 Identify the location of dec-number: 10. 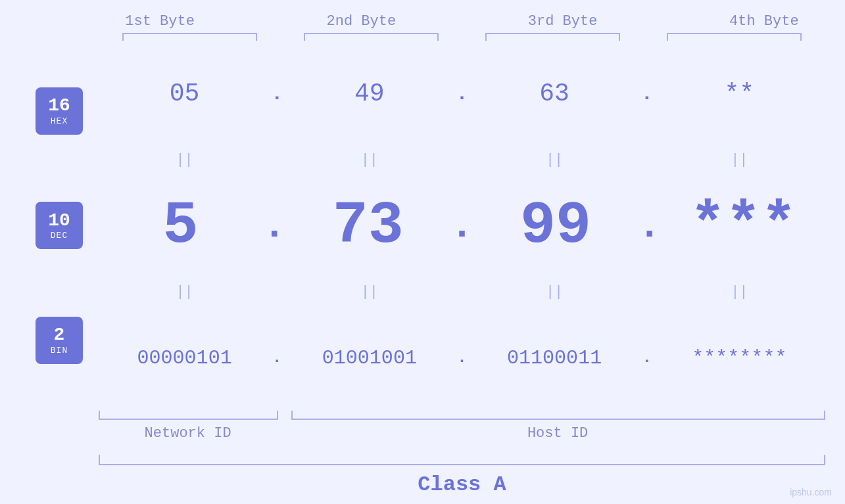
(59, 221).